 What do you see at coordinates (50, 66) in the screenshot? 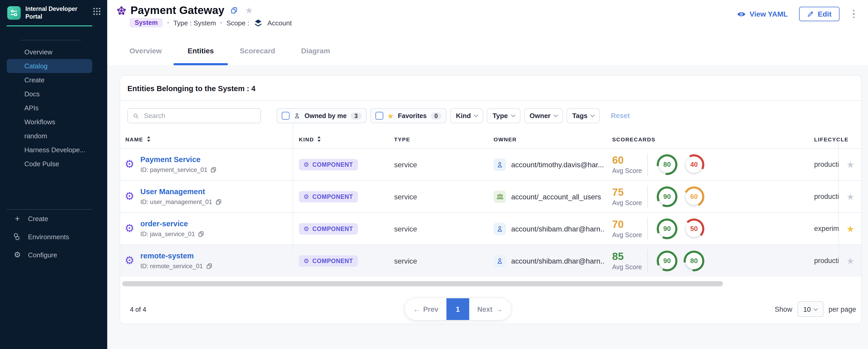
I see `sidebar-item-catalog: Catalog` at bounding box center [50, 66].